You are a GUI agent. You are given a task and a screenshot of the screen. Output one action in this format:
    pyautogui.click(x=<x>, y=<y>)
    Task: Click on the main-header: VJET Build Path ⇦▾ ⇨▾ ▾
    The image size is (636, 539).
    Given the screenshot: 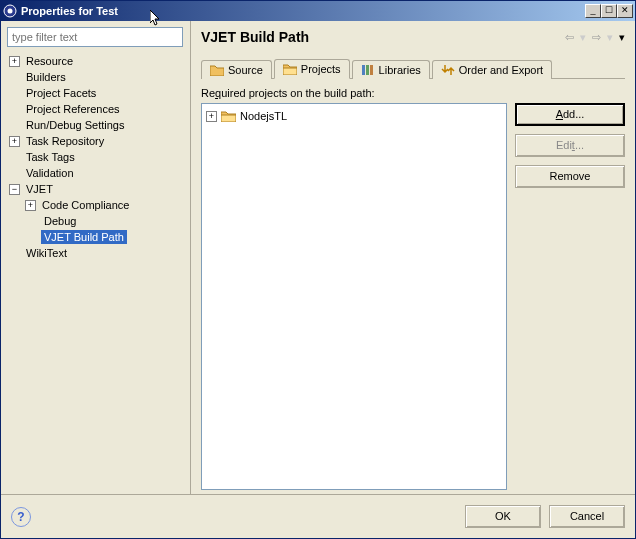 What is the action you would take?
    pyautogui.click(x=413, y=37)
    